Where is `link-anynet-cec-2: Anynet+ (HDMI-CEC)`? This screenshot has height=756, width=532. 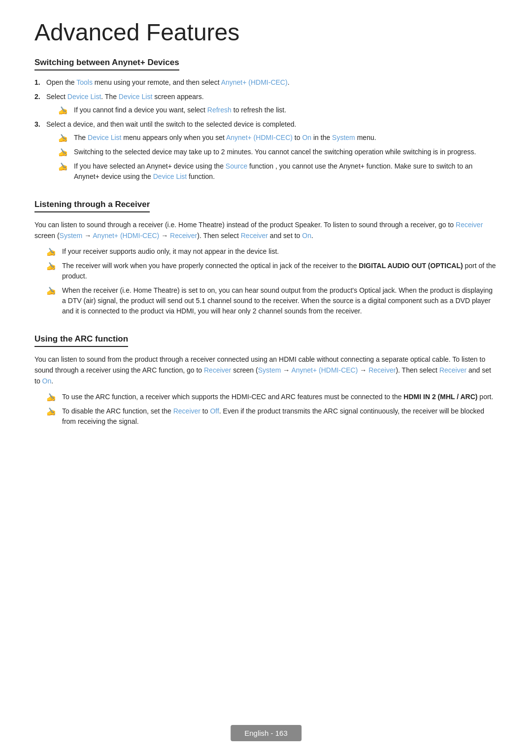 link-anynet-cec-2: Anynet+ (HDMI-CEC) is located at coordinates (259, 137).